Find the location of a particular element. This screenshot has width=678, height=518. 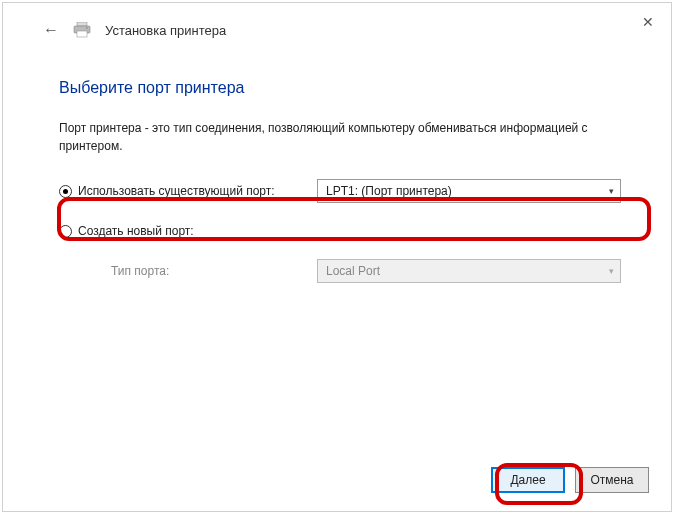

close-icon: ✕ is located at coordinates (648, 22).